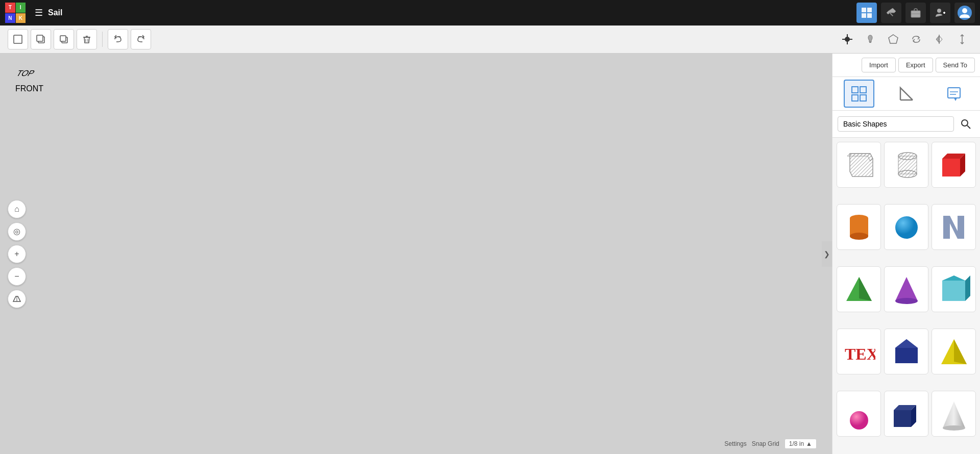 This screenshot has width=980, height=454. I want to click on snap-grid-value: 1/8 in ▲, so click(800, 444).